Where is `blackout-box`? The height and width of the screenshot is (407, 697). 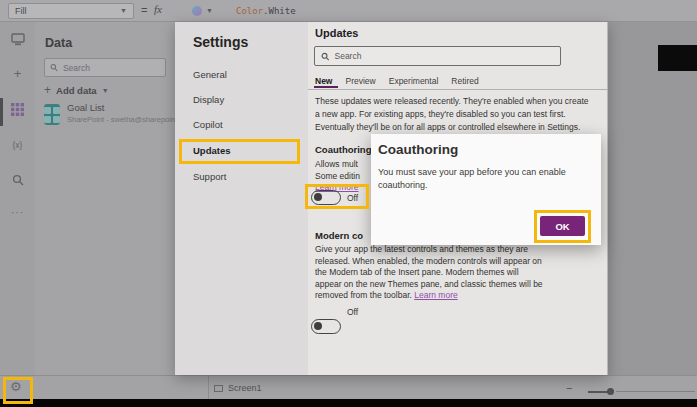
blackout-box is located at coordinates (678, 58).